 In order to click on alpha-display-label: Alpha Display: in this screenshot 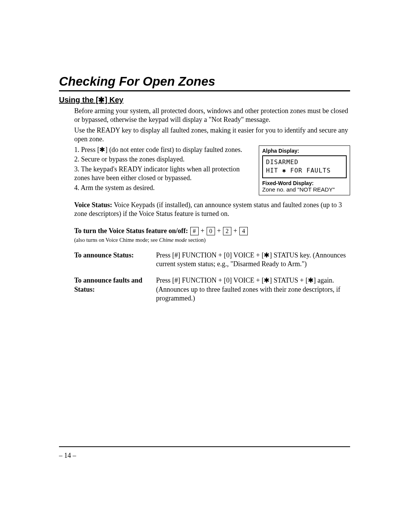, I will do `click(304, 151)`.